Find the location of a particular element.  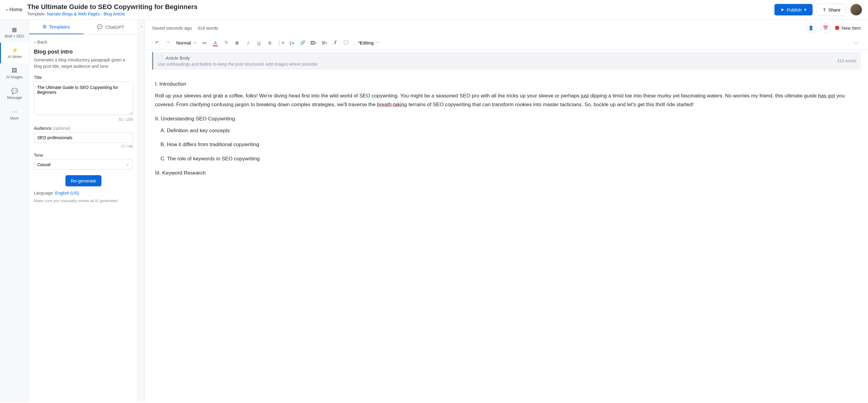

section-word-count: 310 words is located at coordinates (846, 61).